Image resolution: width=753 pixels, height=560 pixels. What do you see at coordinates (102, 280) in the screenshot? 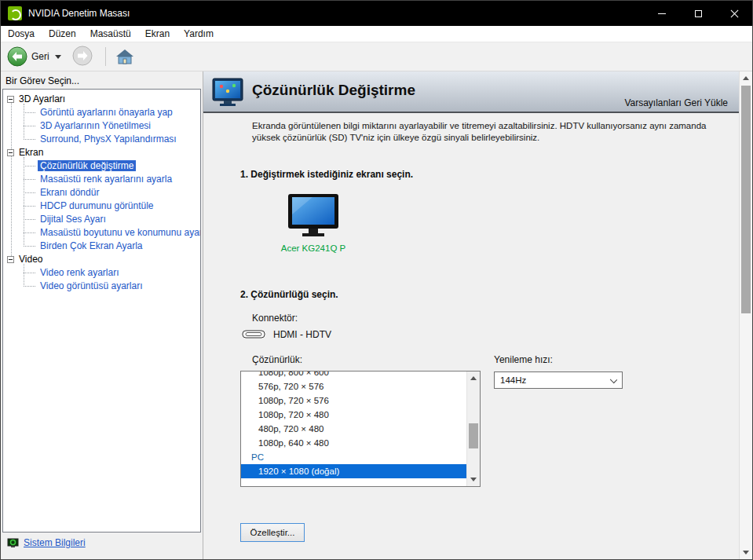
I see `tree-children-video: Video renk ayarları Video görüntüsü ayar…` at bounding box center [102, 280].